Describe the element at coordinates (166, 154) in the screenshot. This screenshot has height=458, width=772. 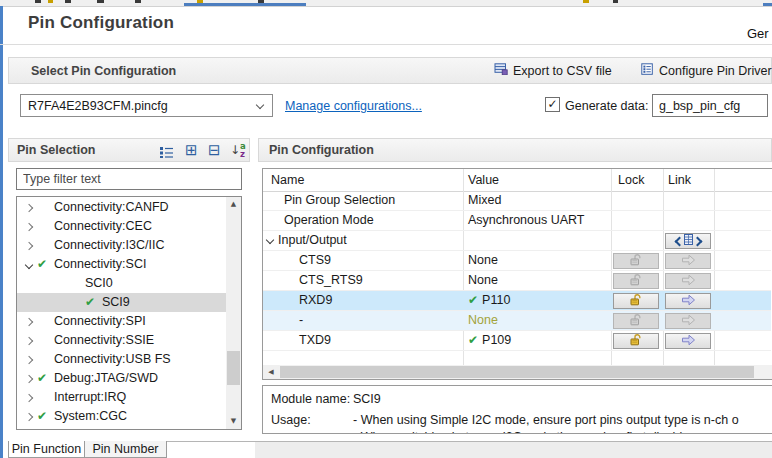
I see `list-view-icon` at that location.